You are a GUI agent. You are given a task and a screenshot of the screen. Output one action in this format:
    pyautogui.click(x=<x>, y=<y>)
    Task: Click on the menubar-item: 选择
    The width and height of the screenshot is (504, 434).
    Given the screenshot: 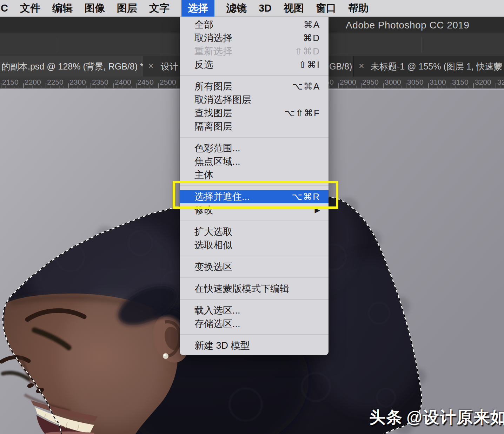 What is the action you would take?
    pyautogui.click(x=198, y=8)
    